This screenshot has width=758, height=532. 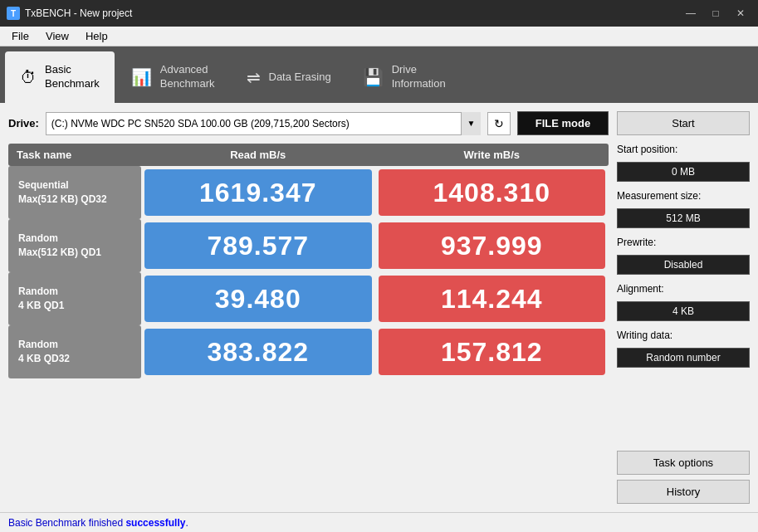 What do you see at coordinates (75, 352) in the screenshot?
I see `task-name-3: Random4 KB QD32` at bounding box center [75, 352].